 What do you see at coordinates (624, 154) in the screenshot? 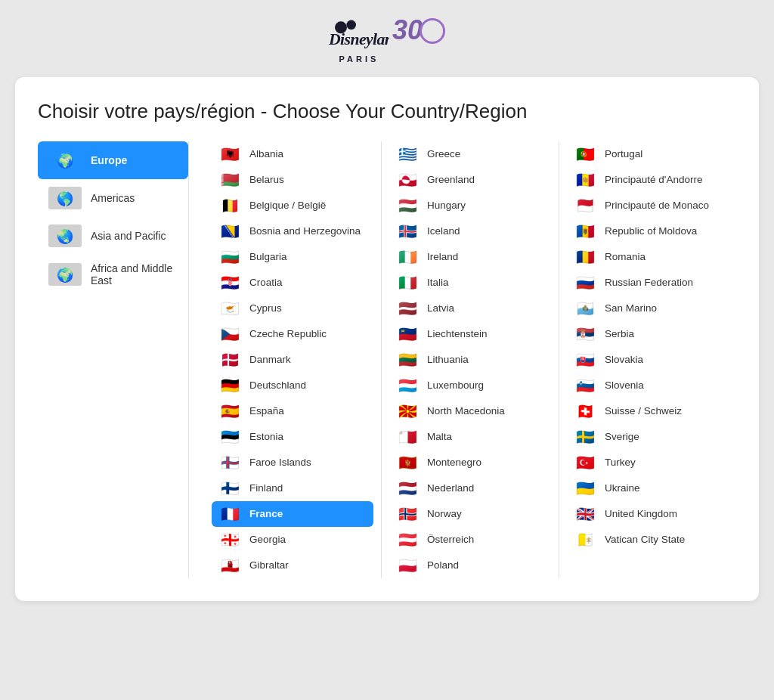
I see `country-name: Portugal` at bounding box center [624, 154].